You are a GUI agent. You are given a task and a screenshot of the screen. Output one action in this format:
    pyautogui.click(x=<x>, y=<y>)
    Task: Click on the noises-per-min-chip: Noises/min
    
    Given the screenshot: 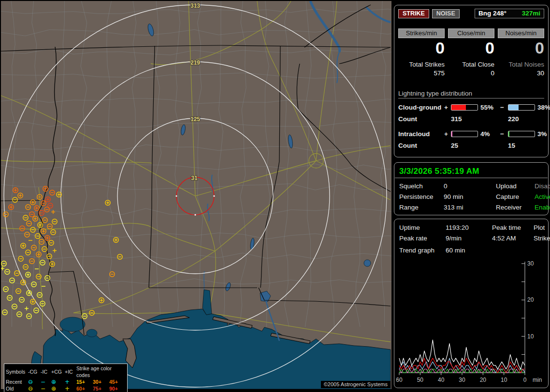 What is the action you would take?
    pyautogui.click(x=521, y=33)
    